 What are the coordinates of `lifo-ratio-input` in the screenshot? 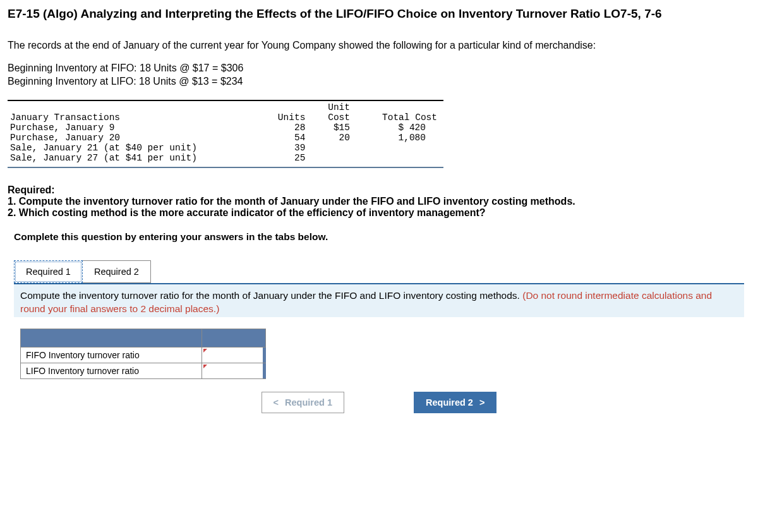 It's located at (234, 370).